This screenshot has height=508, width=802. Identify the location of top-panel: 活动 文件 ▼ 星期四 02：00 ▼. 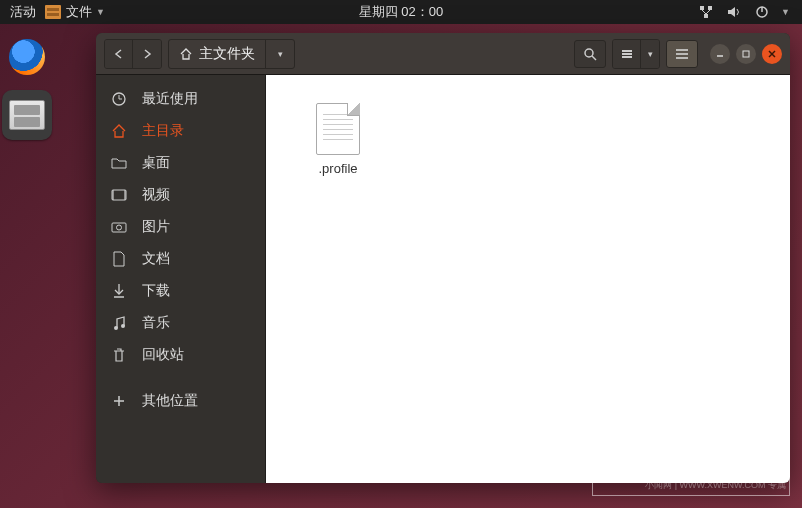
(401, 12).